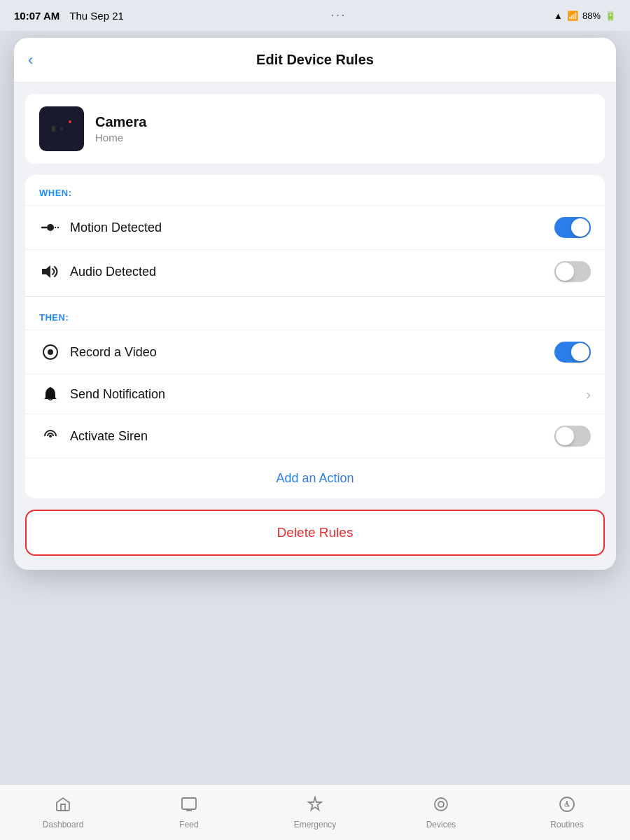 This screenshot has width=630, height=840. Describe the element at coordinates (315, 190) in the screenshot. I see `when-label: WHEN:` at that location.